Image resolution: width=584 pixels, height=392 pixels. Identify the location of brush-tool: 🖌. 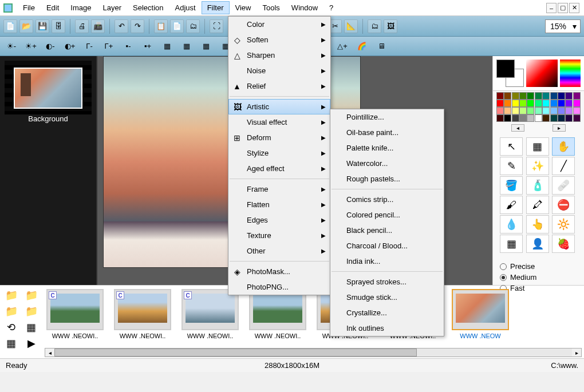
(511, 205).